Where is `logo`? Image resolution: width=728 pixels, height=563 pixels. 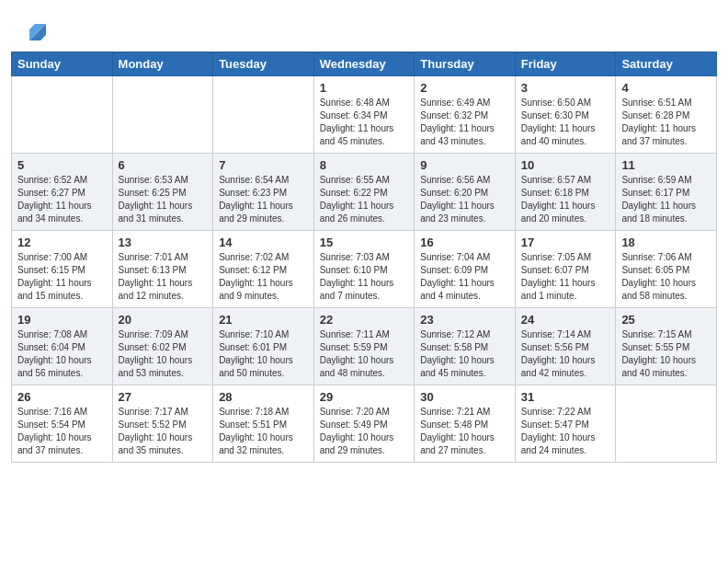 logo is located at coordinates (34, 29).